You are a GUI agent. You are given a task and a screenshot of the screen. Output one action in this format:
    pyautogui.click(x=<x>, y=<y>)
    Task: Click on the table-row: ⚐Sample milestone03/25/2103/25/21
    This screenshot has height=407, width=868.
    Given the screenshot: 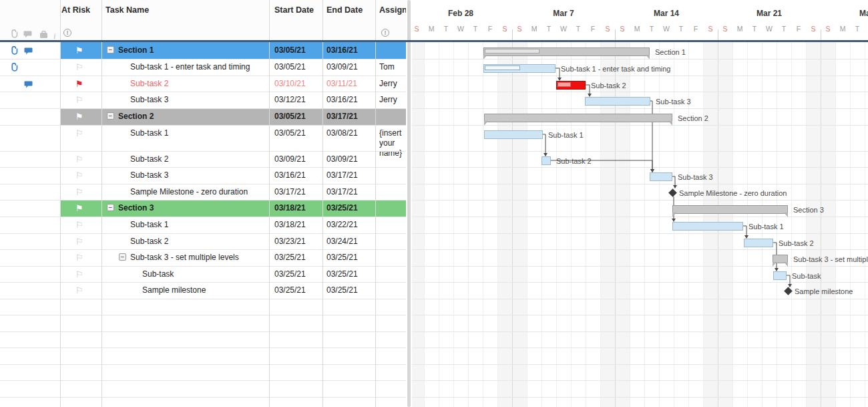 What is the action you would take?
    pyautogui.click(x=203, y=290)
    